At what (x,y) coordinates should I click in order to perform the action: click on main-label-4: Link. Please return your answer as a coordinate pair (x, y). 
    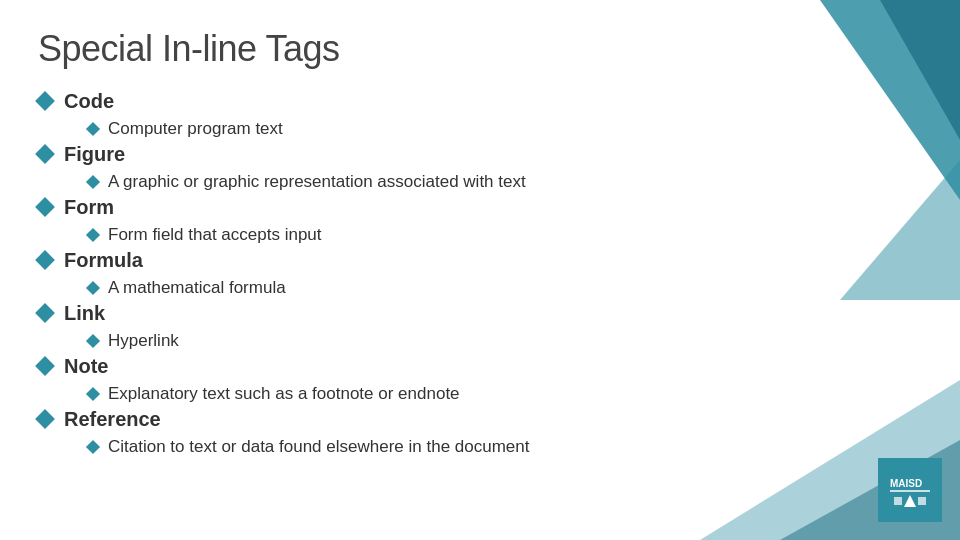
    Looking at the image, I should click on (84, 314).